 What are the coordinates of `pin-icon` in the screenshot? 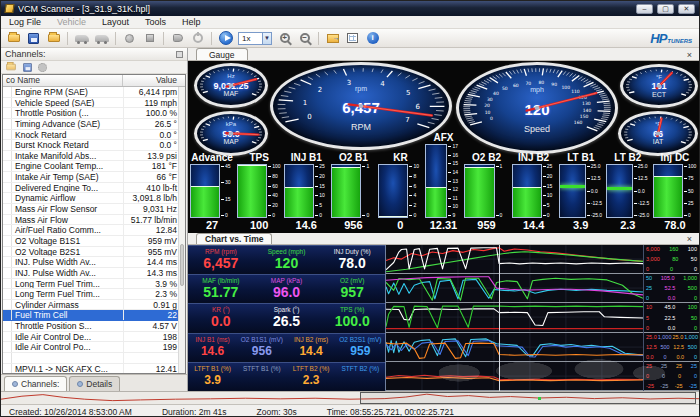 It's located at (180, 54).